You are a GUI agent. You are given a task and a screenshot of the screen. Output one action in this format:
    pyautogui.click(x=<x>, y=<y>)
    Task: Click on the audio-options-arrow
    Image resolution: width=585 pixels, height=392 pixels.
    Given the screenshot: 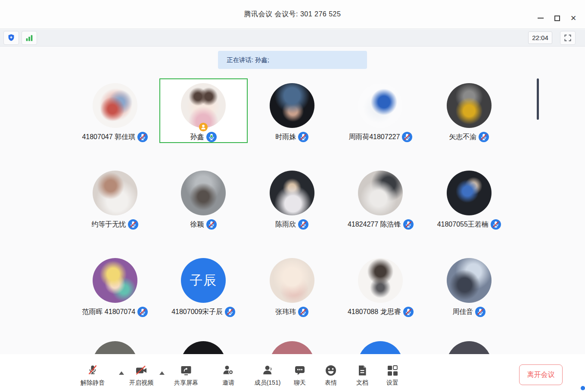 What is the action you would take?
    pyautogui.click(x=121, y=373)
    